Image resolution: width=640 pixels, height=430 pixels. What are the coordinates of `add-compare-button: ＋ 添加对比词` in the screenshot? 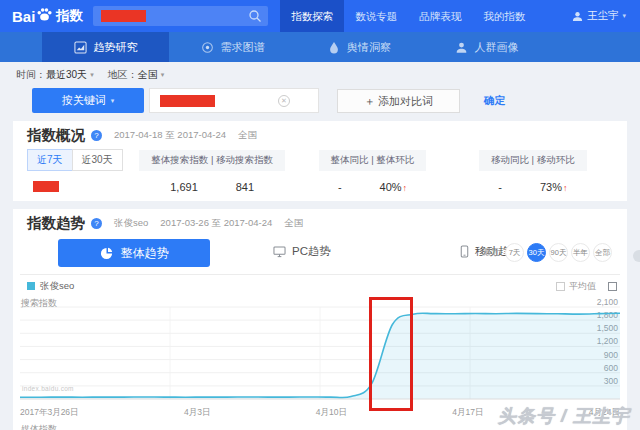 It's located at (398, 101).